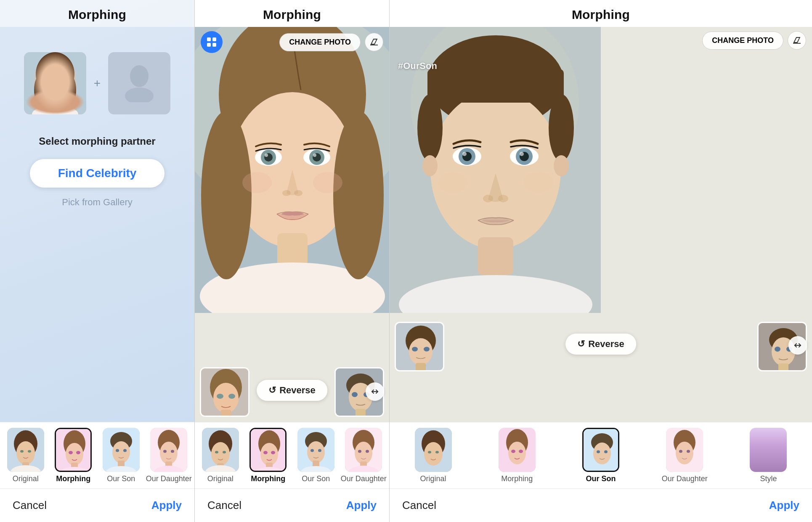  I want to click on tab-label-morphing-p3l: Morphing, so click(517, 479).